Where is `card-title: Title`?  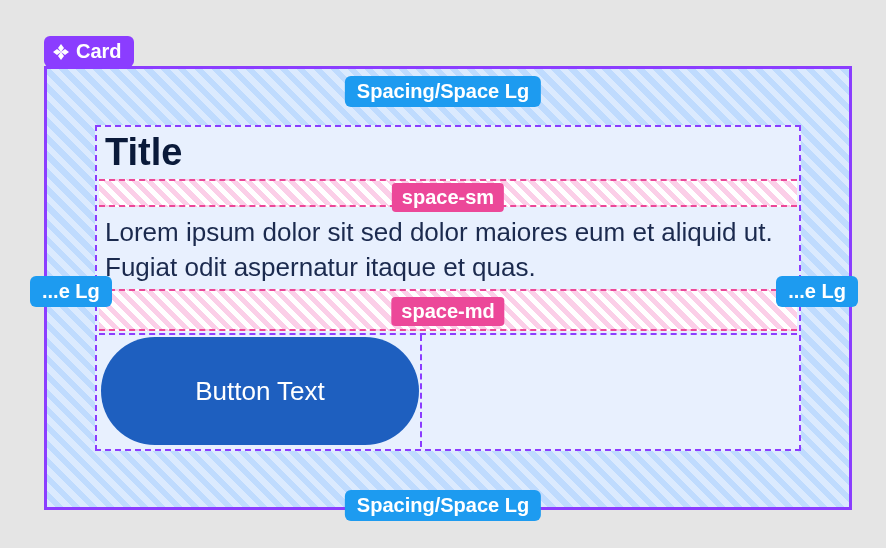 card-title: Title is located at coordinates (144, 152).